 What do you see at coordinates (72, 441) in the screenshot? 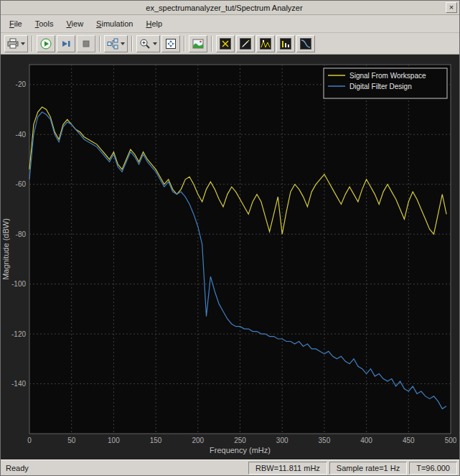
I see `x-tick-label: 50` at bounding box center [72, 441].